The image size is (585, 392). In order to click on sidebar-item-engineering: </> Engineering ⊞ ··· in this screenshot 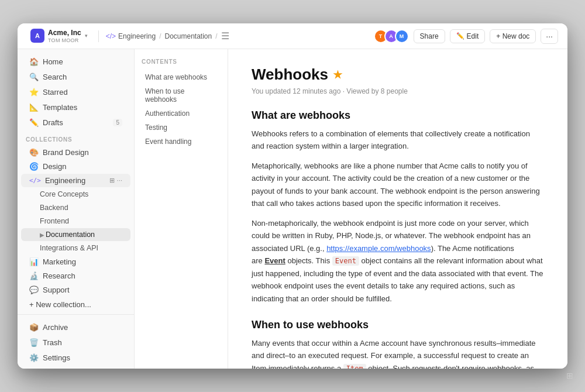, I will do `click(76, 180)`.